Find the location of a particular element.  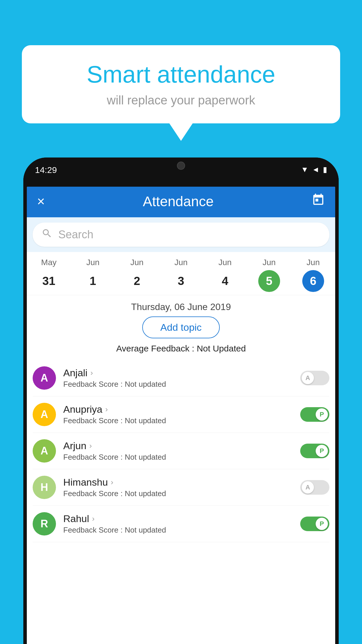

search-container: Search is located at coordinates (181, 235).